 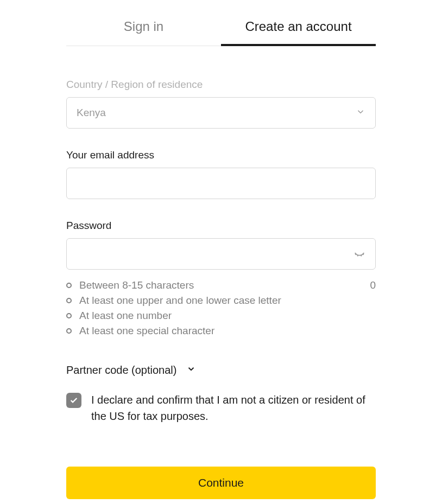 What do you see at coordinates (221, 285) in the screenshot?
I see `password-rule: Between 8-15 characters 0` at bounding box center [221, 285].